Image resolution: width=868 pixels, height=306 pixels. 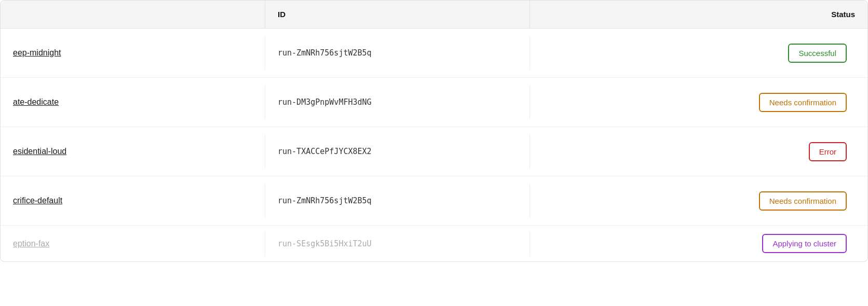 I want to click on row-status-cell: Applying to cluster, so click(x=699, y=244).